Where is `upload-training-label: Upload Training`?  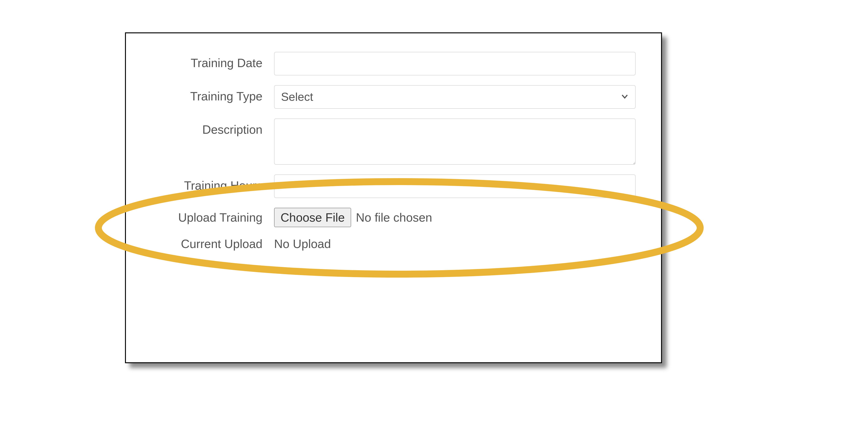 upload-training-label: Upload Training is located at coordinates (214, 218).